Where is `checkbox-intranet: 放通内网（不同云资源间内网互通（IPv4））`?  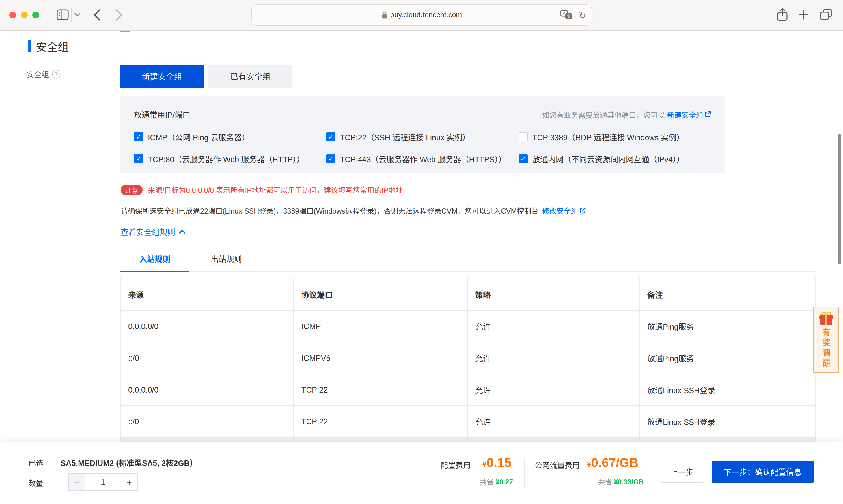 checkbox-intranet: 放通内网（不同云资源间内网互通（IPv4）） is located at coordinates (602, 159).